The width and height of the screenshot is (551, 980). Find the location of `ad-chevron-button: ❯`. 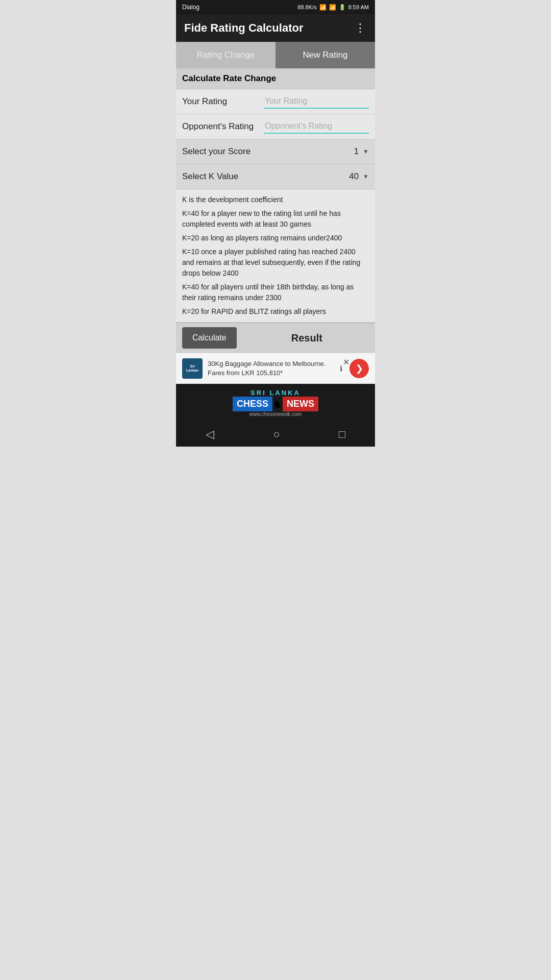

ad-chevron-button: ❯ is located at coordinates (359, 369).